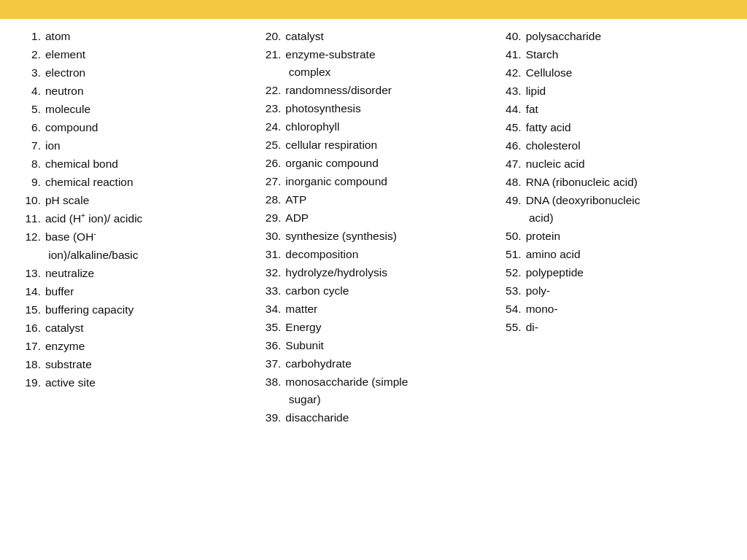 The width and height of the screenshot is (747, 560). What do you see at coordinates (29, 128) in the screenshot?
I see `item-number: 6.` at bounding box center [29, 128].